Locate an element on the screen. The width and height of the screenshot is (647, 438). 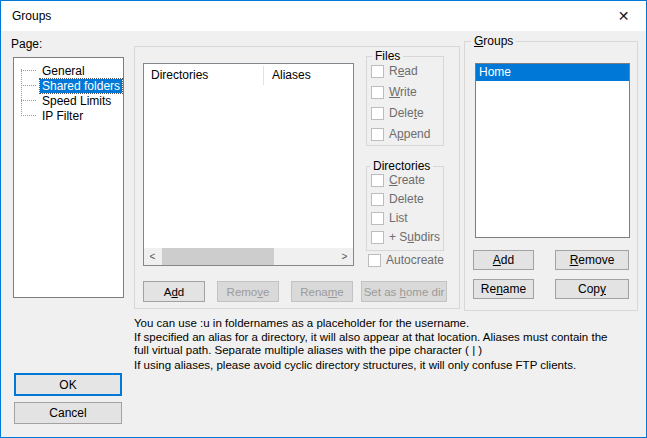
tree-item-label: IP Filter is located at coordinates (62, 116).